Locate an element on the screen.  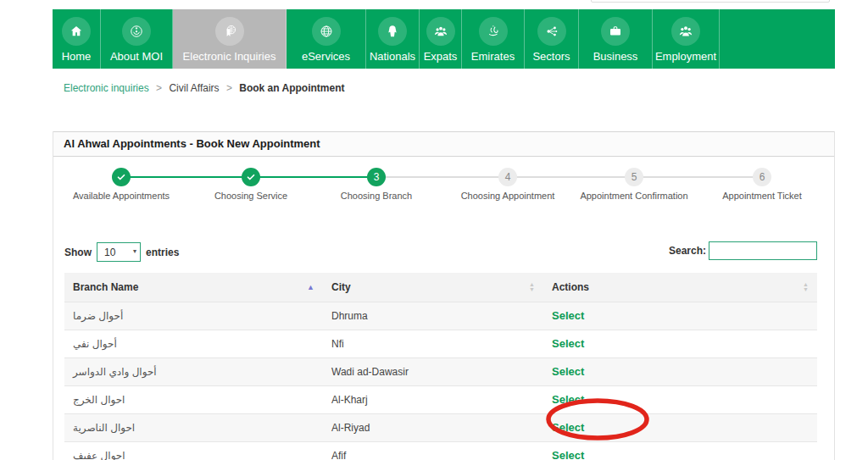
table-row-highlighted: احوال الناصرية Al-Riyad Select is located at coordinates (441, 427).